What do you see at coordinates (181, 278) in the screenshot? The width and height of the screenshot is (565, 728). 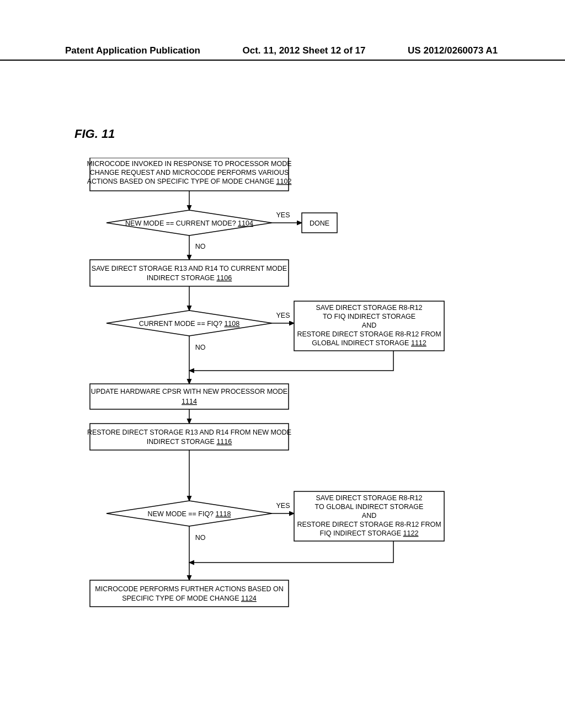 I see `box-1106-l2: INDIRECT STORAGE` at bounding box center [181, 278].